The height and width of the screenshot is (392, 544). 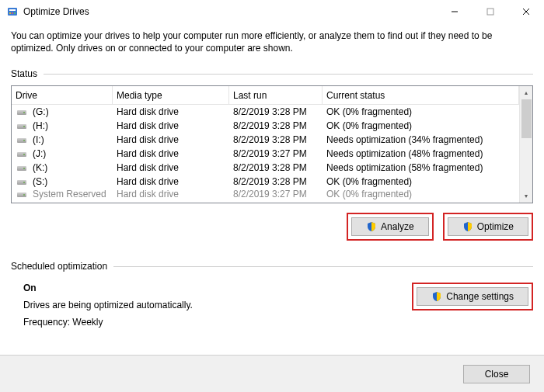 I want to click on table-row: (H:)Hard disk drive8/2/2019 3:28 PMOK (0…, so click(x=266, y=126).